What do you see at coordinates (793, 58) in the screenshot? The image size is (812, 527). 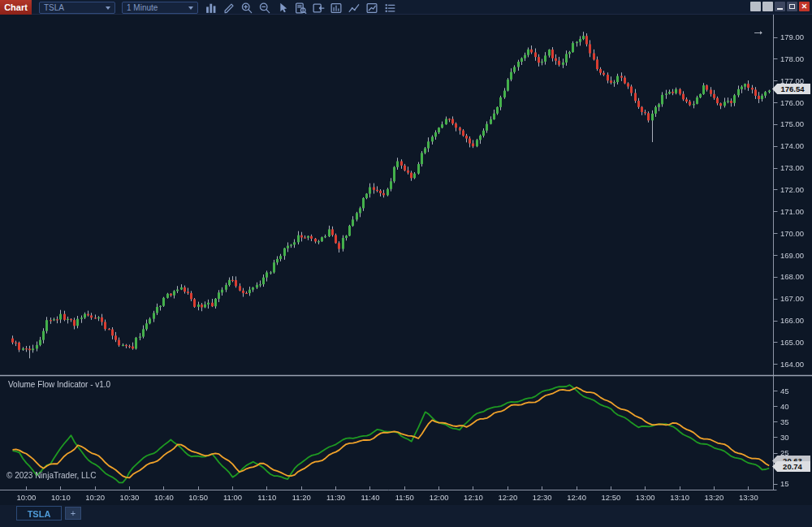 I see `price-axis-label: 178.00` at bounding box center [793, 58].